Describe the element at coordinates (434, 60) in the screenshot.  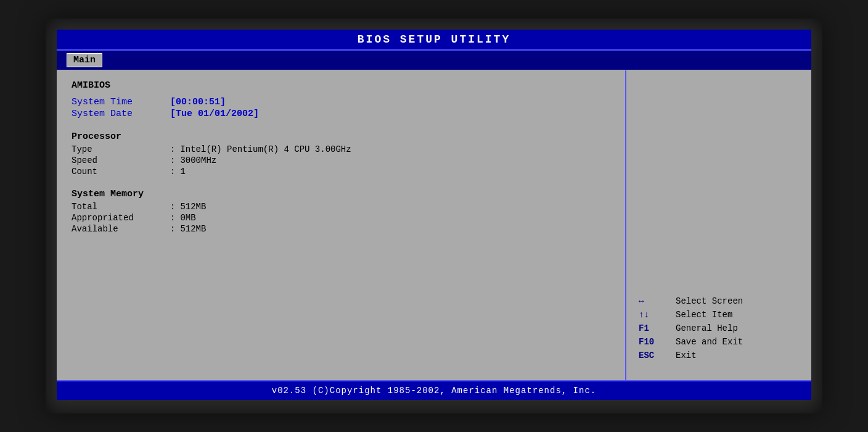
I see `nav-bar: Main` at that location.